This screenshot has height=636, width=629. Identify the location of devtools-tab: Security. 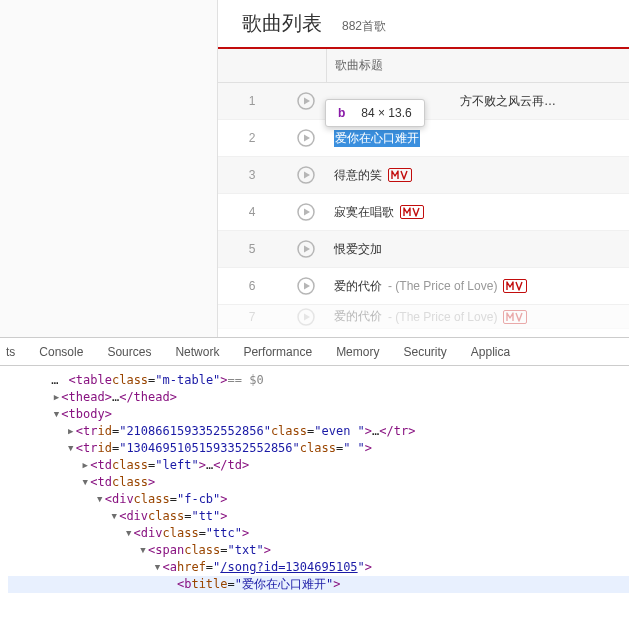
(424, 352).